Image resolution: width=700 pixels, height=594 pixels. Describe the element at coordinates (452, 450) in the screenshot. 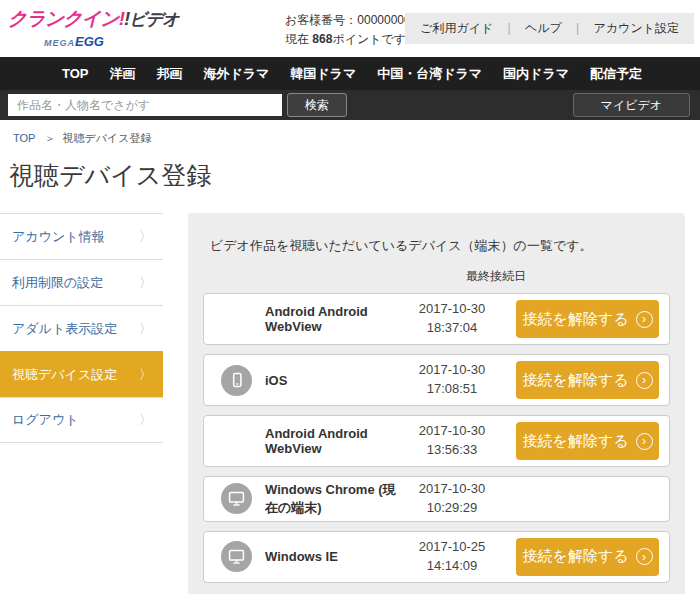

I see `device-time: 13:56:33` at that location.